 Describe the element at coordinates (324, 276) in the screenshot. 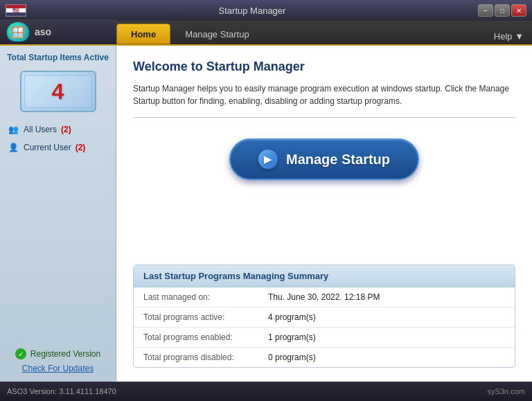

I see `summary-header: Last Startup Programs Managing Summary` at that location.